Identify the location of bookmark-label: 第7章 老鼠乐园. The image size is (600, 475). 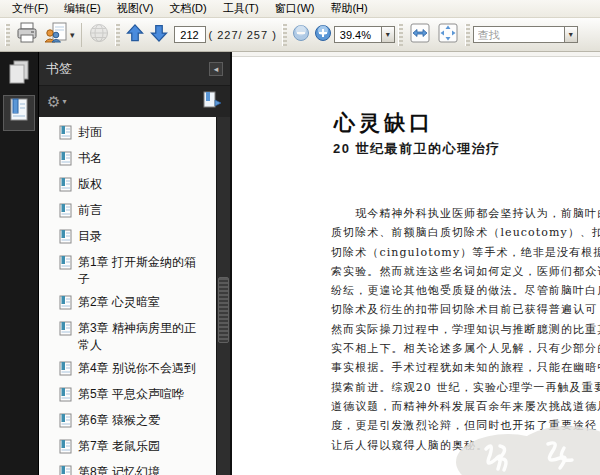
(119, 446).